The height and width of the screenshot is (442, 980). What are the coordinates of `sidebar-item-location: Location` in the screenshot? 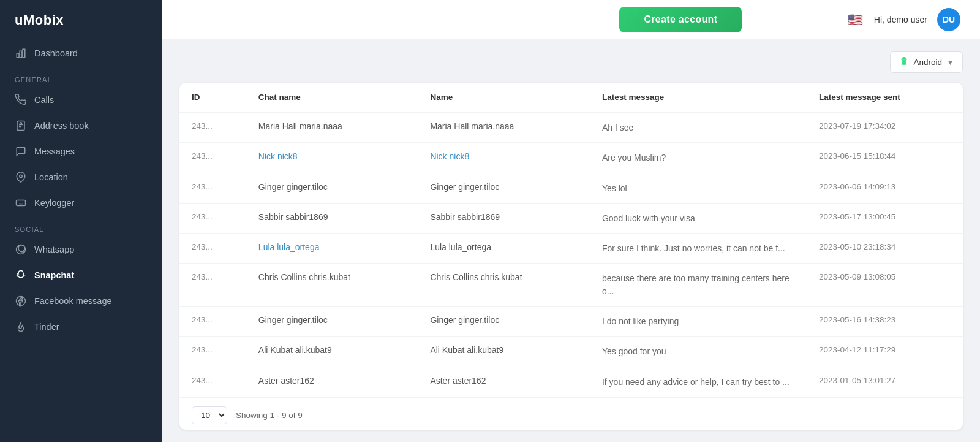 It's located at (81, 177).